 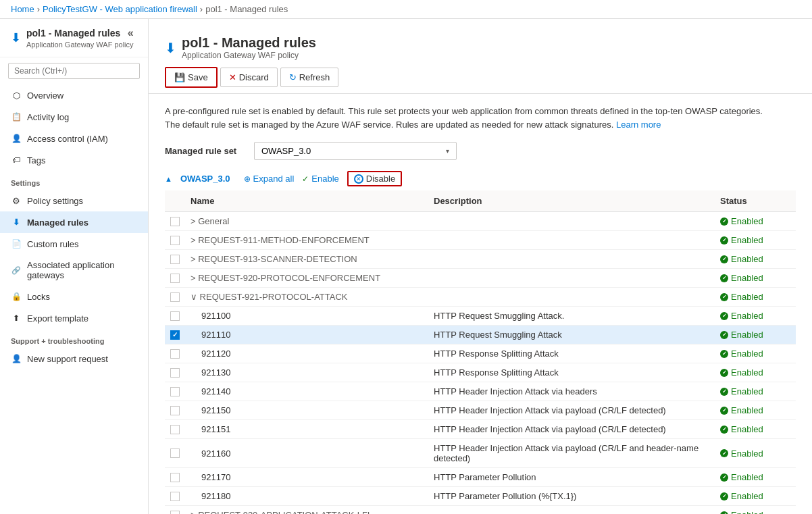 What do you see at coordinates (16, 138) in the screenshot?
I see `access-control-icon: 👤` at bounding box center [16, 138].